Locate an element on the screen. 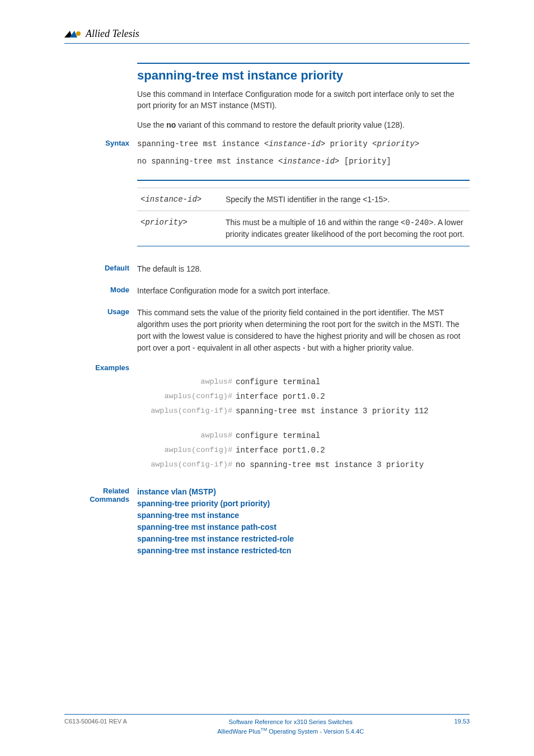 This screenshot has width=534, height=756. table-row: <instance-id> Specify the MSTI identifie… is located at coordinates (303, 199).